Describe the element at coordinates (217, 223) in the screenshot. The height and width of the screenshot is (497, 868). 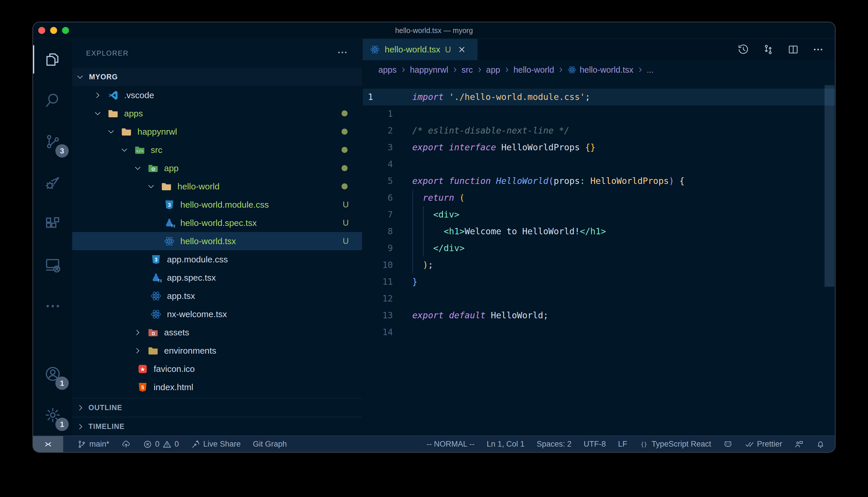
I see `sidebar-item-hello-world-spec-tsx: TShello-world.spec.tsxU` at that location.